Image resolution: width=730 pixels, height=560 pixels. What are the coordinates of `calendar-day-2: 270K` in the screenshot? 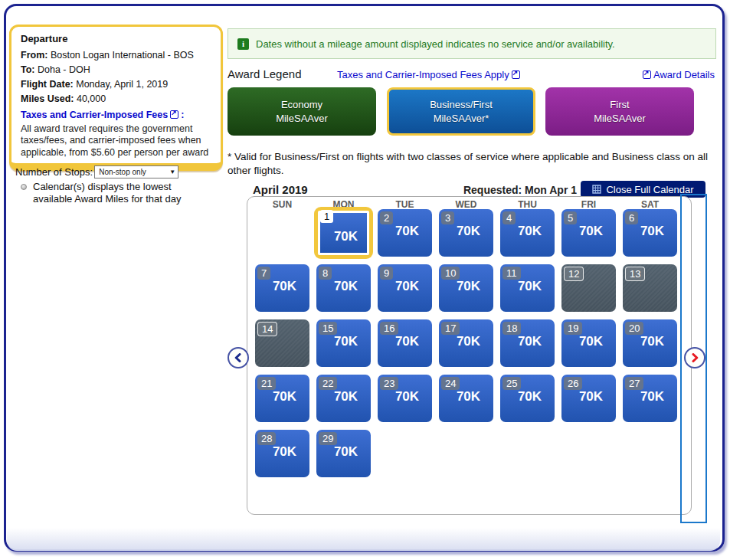 It's located at (404, 233).